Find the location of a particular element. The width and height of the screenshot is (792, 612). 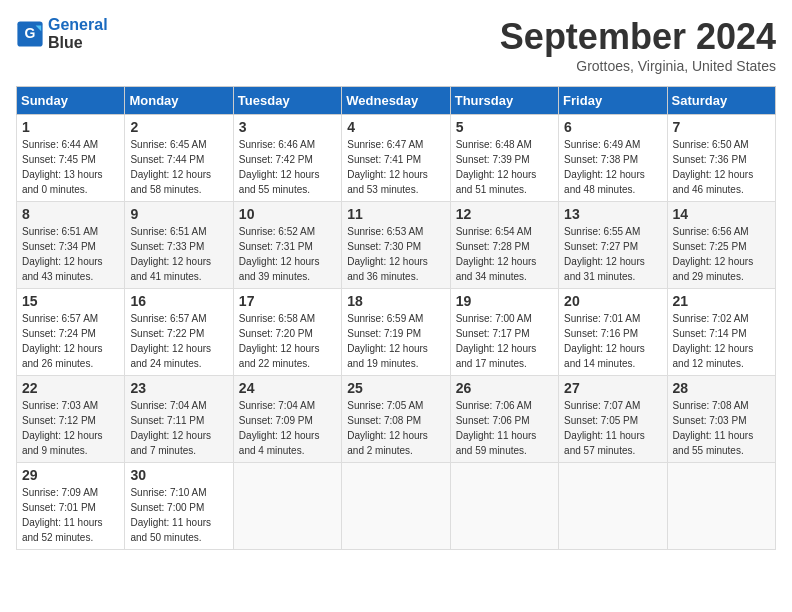

calendar-cell: 22Sunrise: 7:03 AM Sunset: 7:12 PM Dayli… is located at coordinates (71, 420).